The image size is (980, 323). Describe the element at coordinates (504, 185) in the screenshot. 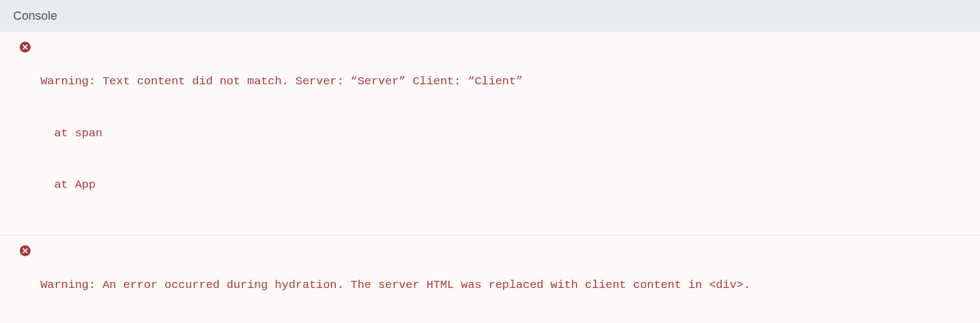

I see `entry-stack-line: at App` at that location.